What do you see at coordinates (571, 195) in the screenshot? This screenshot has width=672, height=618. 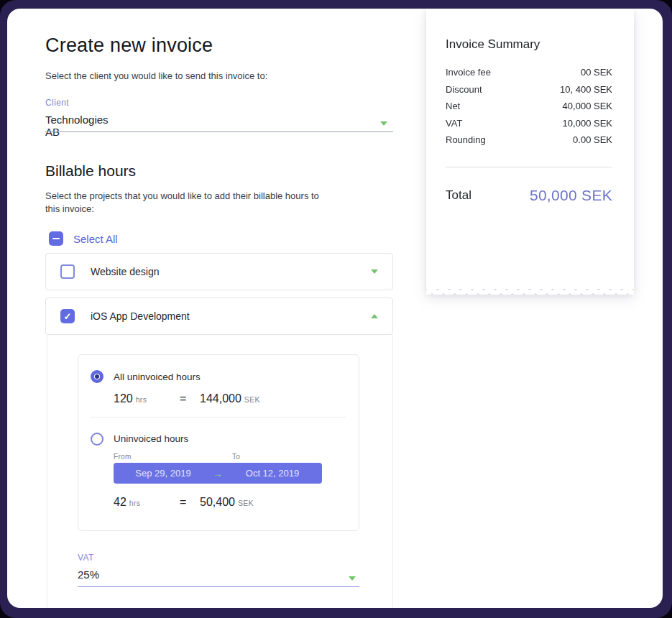 I see `total-value: 50,000 SEK` at bounding box center [571, 195].